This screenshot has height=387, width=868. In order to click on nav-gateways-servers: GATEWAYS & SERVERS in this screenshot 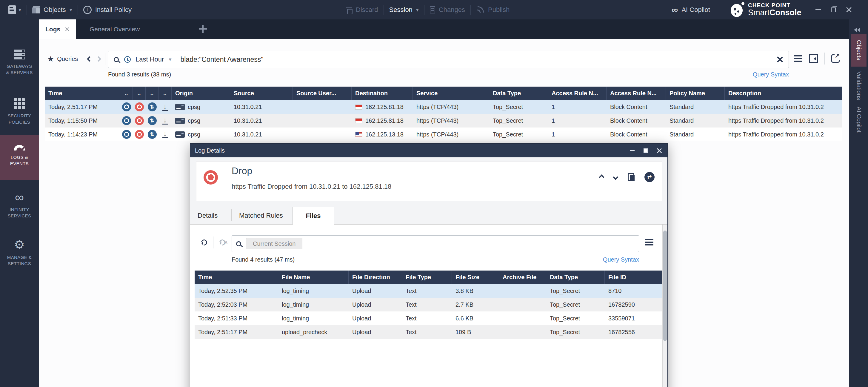, I will do `click(20, 62)`.